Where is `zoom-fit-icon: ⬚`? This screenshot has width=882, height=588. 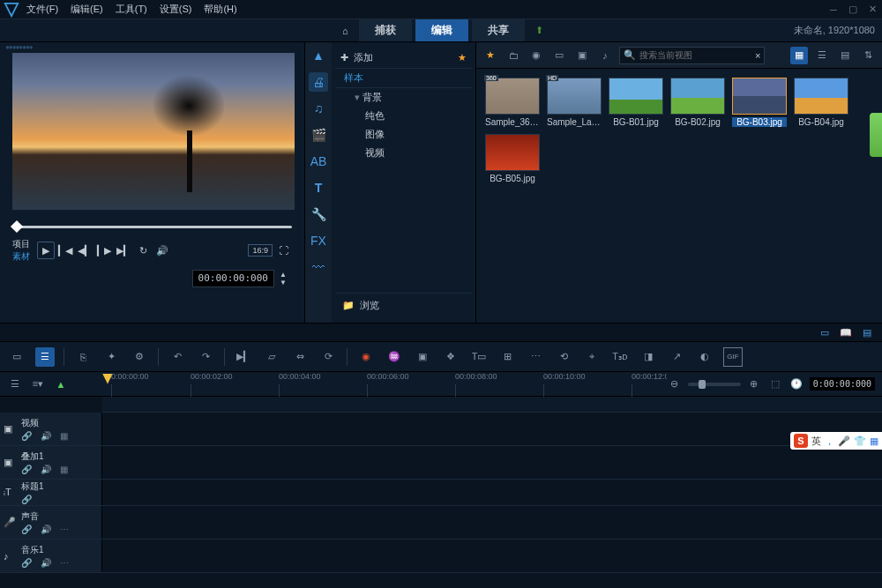
zoom-fit-icon: ⬚ is located at coordinates (775, 384).